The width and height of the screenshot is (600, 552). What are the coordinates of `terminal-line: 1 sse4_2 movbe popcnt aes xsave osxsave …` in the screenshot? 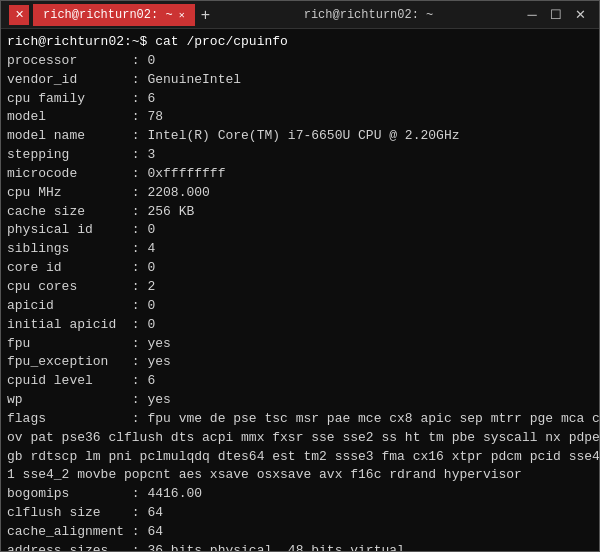 It's located at (300, 476).